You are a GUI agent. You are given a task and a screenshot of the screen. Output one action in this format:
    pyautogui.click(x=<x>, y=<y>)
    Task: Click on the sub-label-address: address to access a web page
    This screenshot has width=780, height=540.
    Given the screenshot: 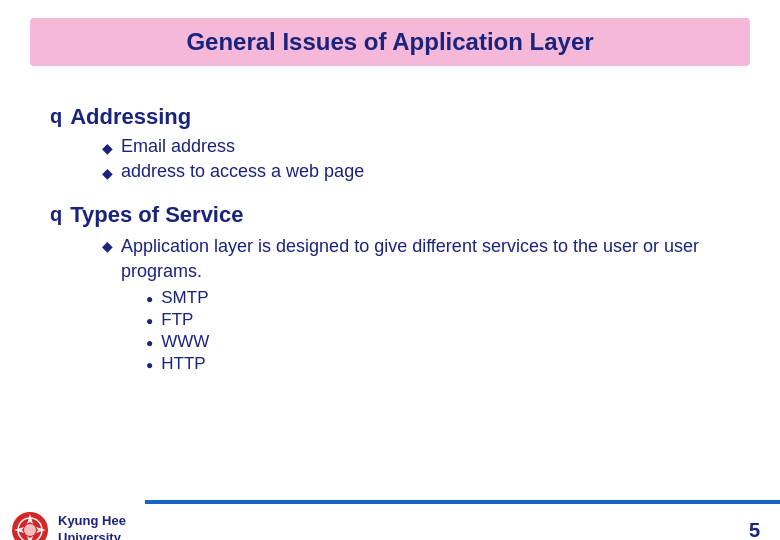 What is the action you would take?
    pyautogui.click(x=242, y=172)
    